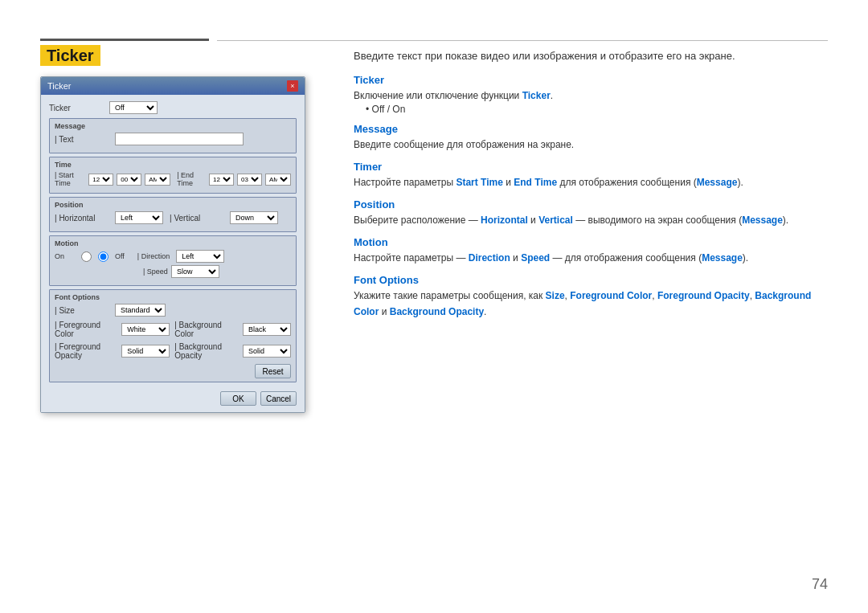 The width and height of the screenshot is (868, 613). Describe the element at coordinates (173, 86) in the screenshot. I see `dialog-titlebar: Ticker ×` at that location.